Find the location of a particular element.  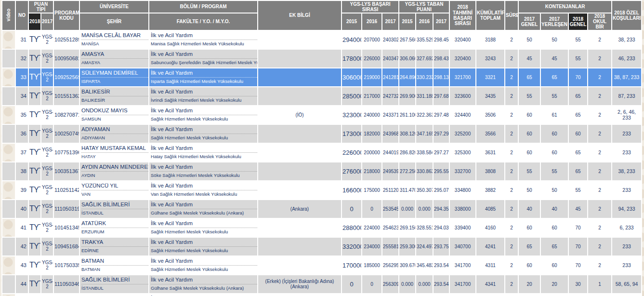

universite-header: ÜNİVERSİTE is located at coordinates (114, 7).